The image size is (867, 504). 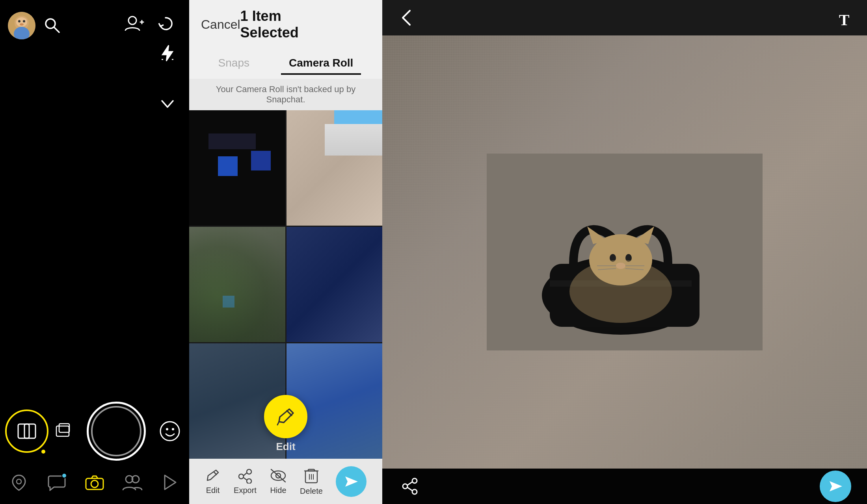 I want to click on nav-location, so click(x=19, y=482).